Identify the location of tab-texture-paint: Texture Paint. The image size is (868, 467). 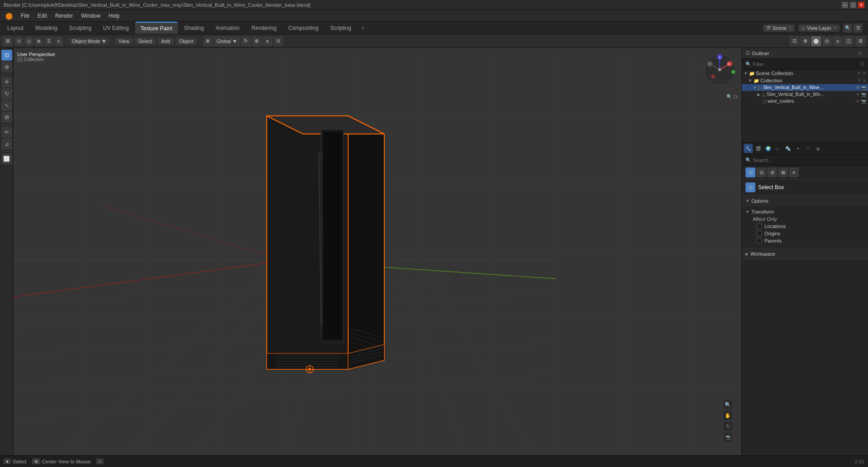
(156, 28).